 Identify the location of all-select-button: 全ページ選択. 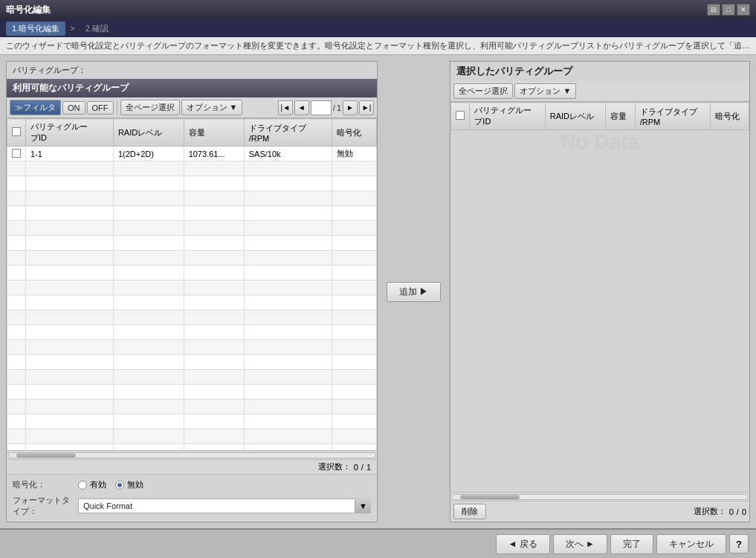
(150, 107).